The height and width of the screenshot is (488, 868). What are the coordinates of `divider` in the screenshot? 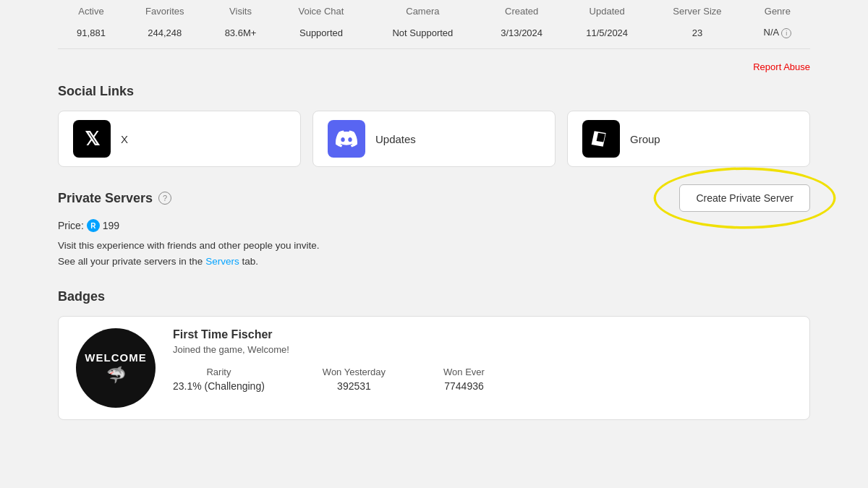 It's located at (434, 49).